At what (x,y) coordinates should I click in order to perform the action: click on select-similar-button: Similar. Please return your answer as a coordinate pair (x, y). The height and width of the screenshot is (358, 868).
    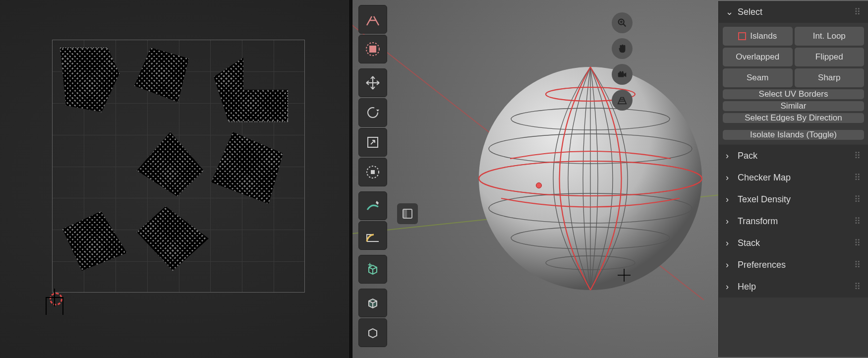
    Looking at the image, I should click on (793, 106).